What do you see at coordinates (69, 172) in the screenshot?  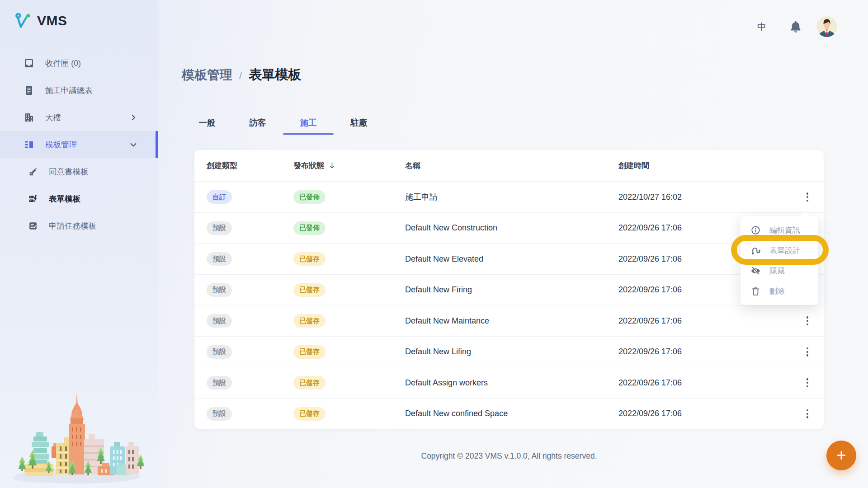 I see `sidebar-item-label: 同意書模板` at bounding box center [69, 172].